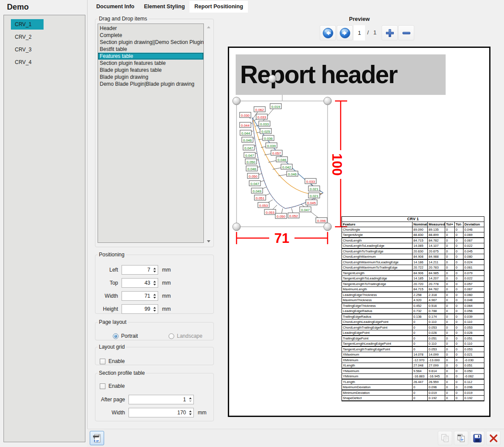 The width and height of the screenshot is (504, 447). Describe the element at coordinates (276, 106) in the screenshot. I see `measurement-label: 0.019` at that location.